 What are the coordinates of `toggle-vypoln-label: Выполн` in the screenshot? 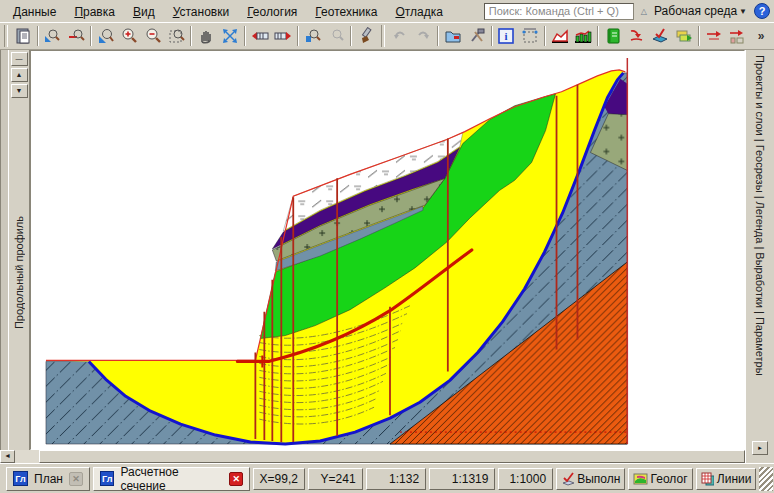 It's located at (598, 479).